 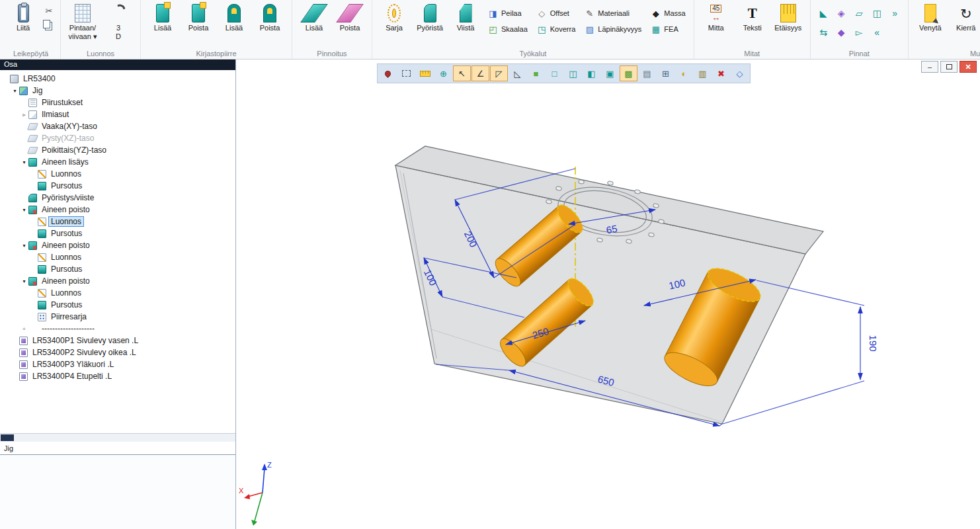 What do you see at coordinates (406, 73) in the screenshot?
I see `select-area-button` at bounding box center [406, 73].